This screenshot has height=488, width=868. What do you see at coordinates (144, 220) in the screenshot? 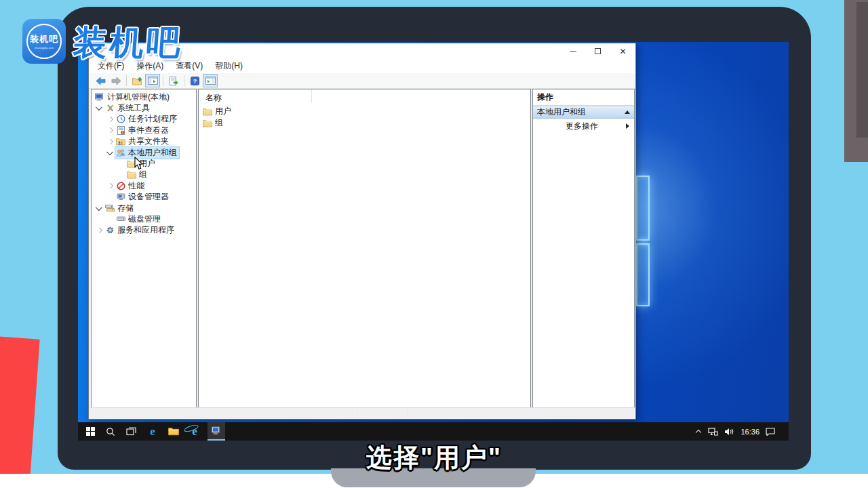
I see `tree-item-label: 磁盘管理` at bounding box center [144, 220].